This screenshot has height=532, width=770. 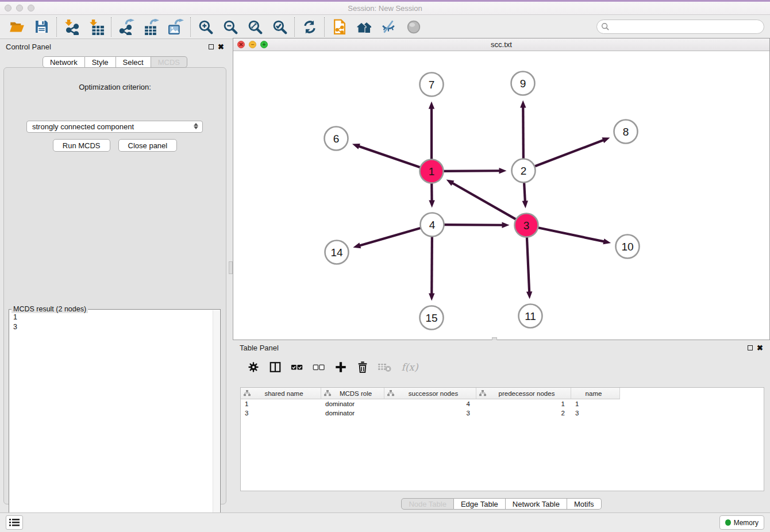 What do you see at coordinates (430, 394) in the screenshot?
I see `column-header-successor-nodes: successor nodes` at bounding box center [430, 394].